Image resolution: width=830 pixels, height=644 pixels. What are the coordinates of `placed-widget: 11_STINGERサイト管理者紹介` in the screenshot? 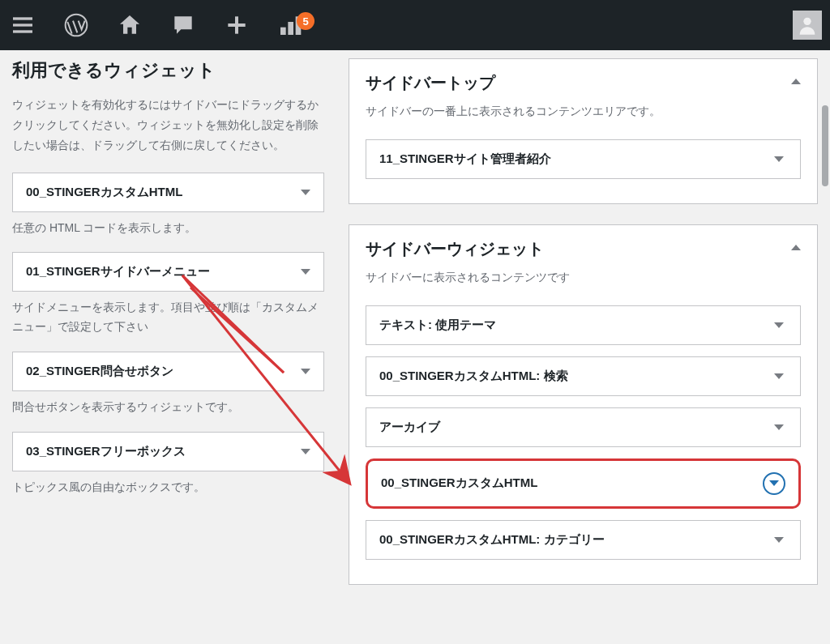 It's located at (584, 159).